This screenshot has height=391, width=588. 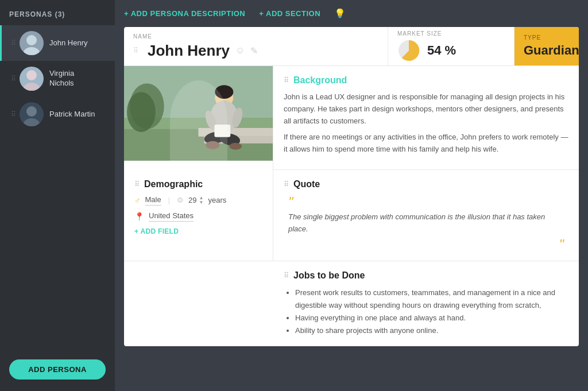 I want to click on background-section: ⠿ Background John is a Lead UX designer …, so click(x=426, y=118).